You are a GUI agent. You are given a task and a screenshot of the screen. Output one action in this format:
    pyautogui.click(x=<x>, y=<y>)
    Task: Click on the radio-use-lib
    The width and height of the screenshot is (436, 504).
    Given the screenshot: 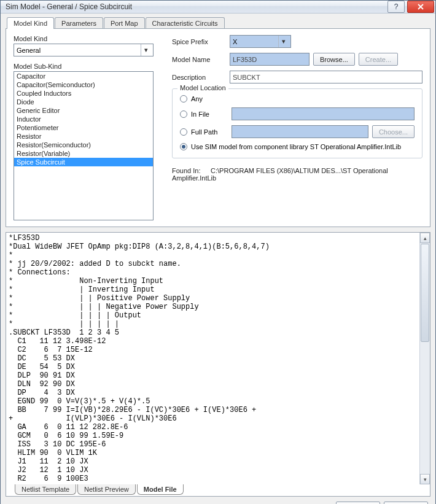 What is the action you would take?
    pyautogui.click(x=184, y=147)
    